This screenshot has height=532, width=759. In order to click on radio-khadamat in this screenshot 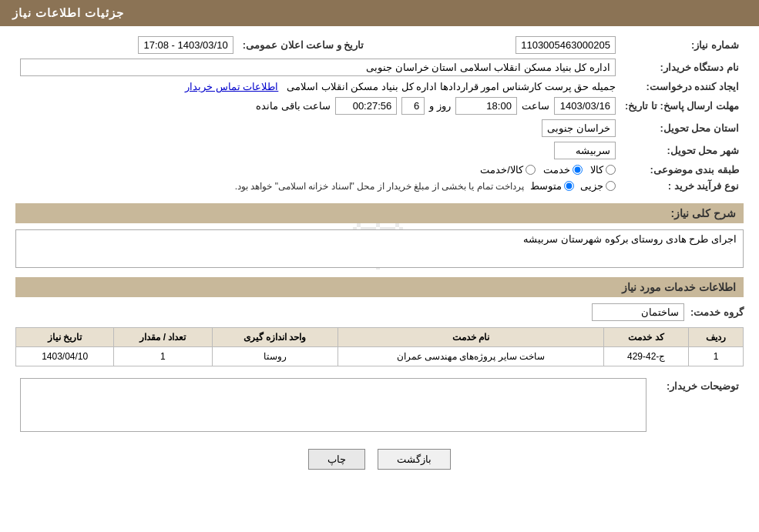, I will do `click(578, 169)`.